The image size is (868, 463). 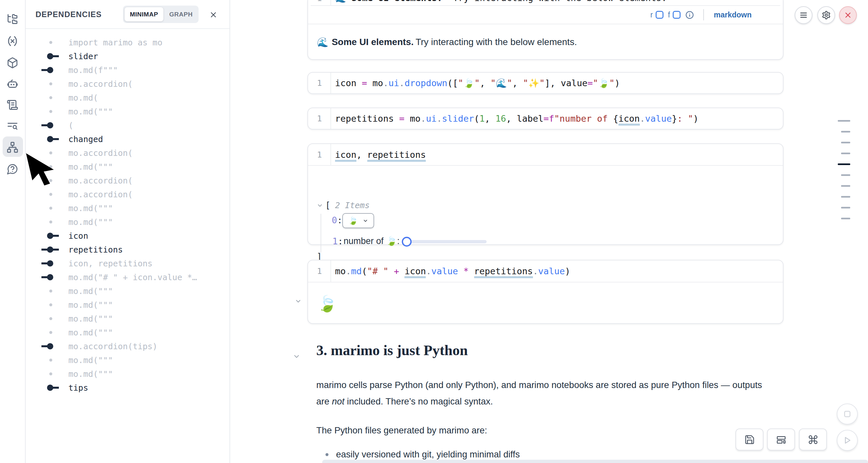 What do you see at coordinates (319, 119) in the screenshot?
I see `line-number-gutter: 1` at bounding box center [319, 119].